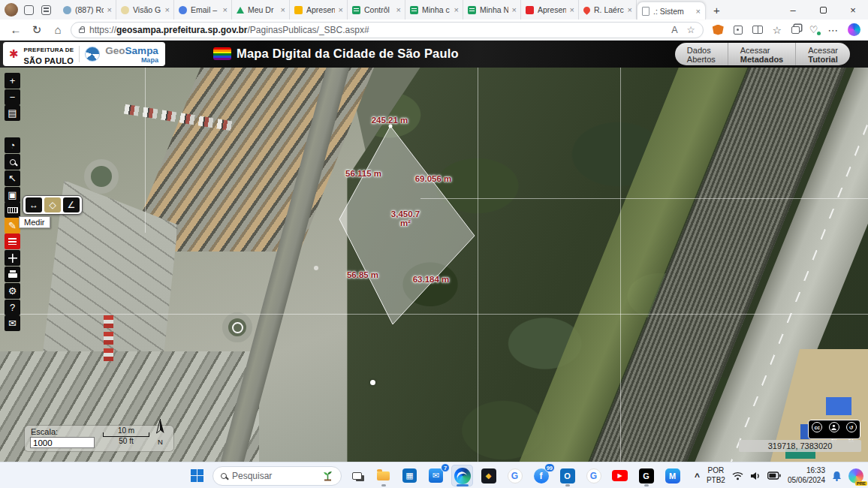 The image size is (868, 488). Describe the element at coordinates (833, 30) in the screenshot. I see `more-menu-icon: ⋯` at that location.